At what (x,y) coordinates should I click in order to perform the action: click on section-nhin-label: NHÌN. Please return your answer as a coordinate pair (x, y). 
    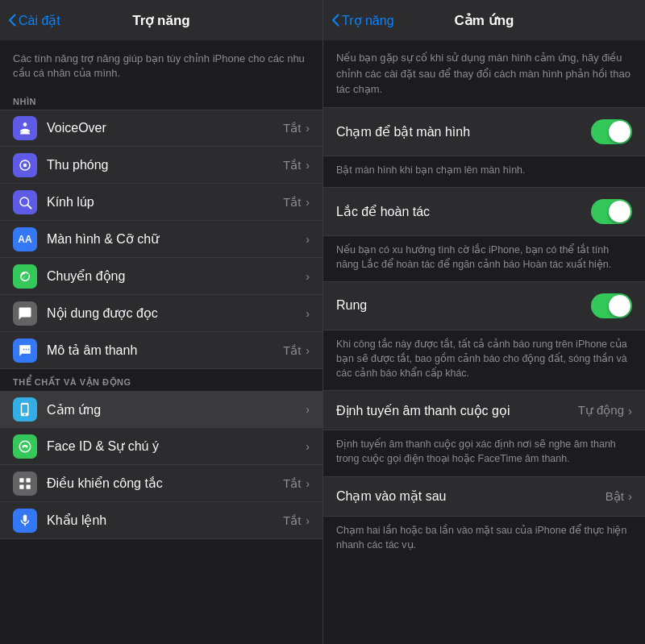
    Looking at the image, I should click on (161, 99).